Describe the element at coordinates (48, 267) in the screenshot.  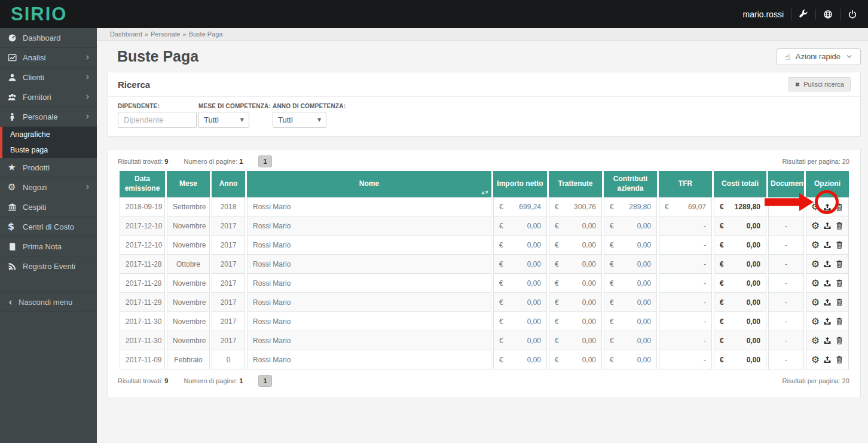
I see `sidebar-item-registro-eventi: Registro Eventi` at that location.